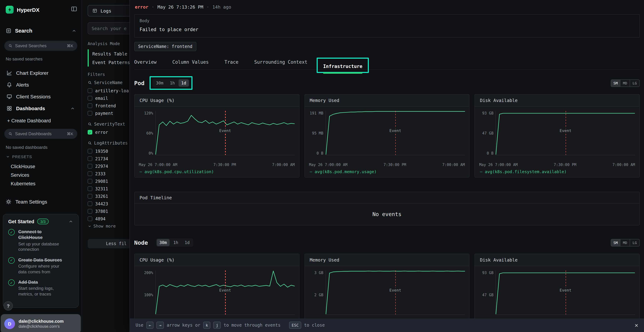 This screenshot has height=332, width=644. Describe the element at coordinates (225, 292) in the screenshot. I see `node-cpu-line-chart: Event` at that location.